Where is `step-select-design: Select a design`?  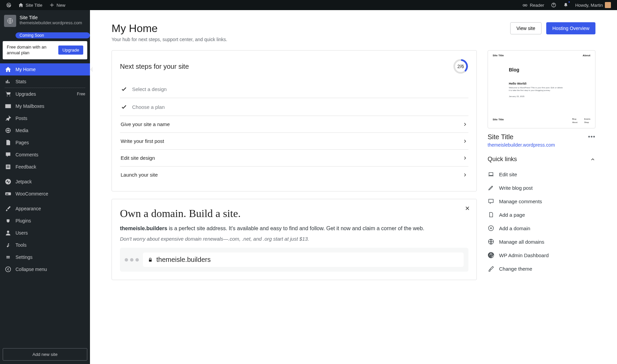
step-select-design: Select a design is located at coordinates (294, 89).